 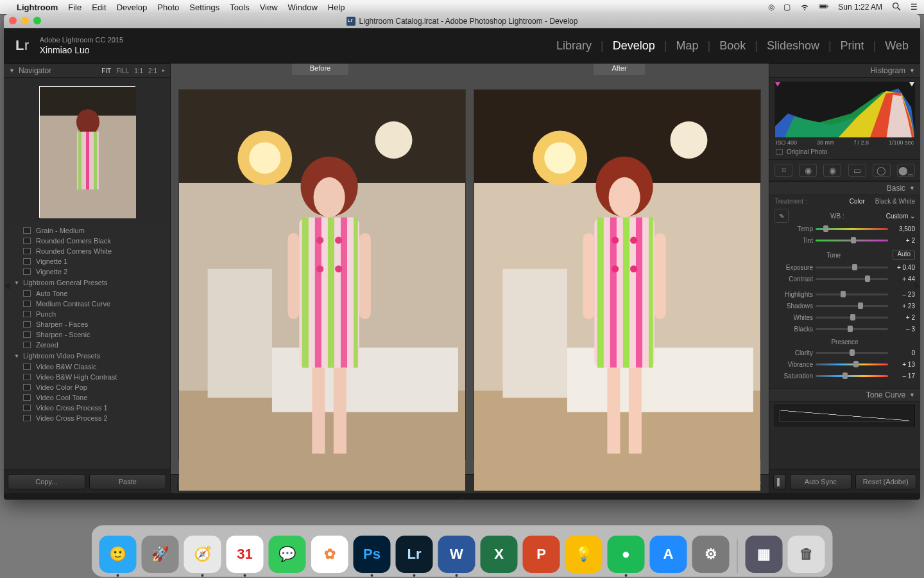 What do you see at coordinates (903, 317) in the screenshot?
I see `whites-value: + 2` at bounding box center [903, 317].